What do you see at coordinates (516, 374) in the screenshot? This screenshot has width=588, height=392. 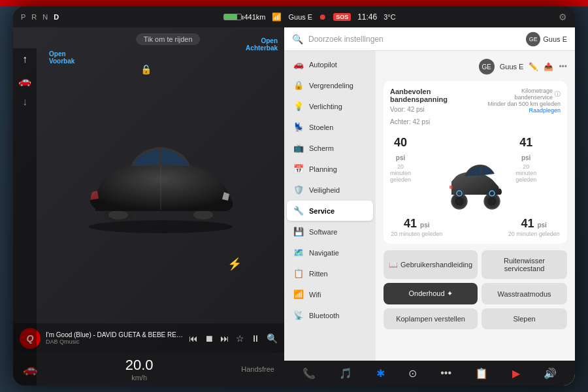 I see `record-taskbar-icon: ▶` at bounding box center [516, 374].